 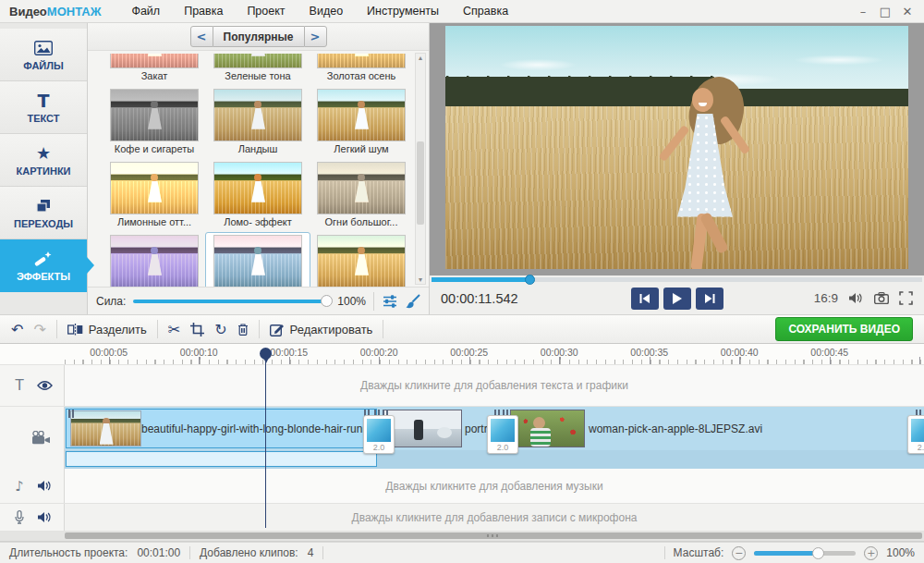 What do you see at coordinates (503, 434) in the screenshot?
I see `transition-badge-2: 2.0` at bounding box center [503, 434].